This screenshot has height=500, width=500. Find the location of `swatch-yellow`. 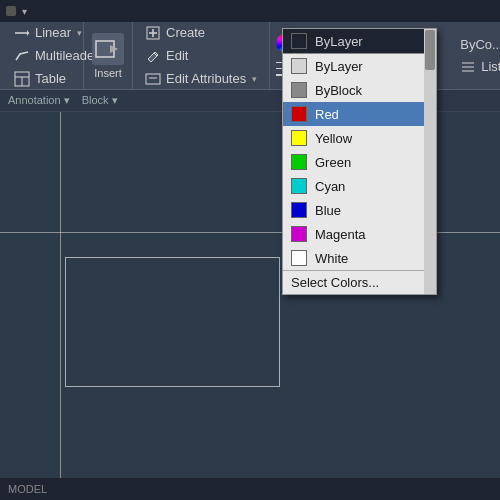

swatch-yellow is located at coordinates (299, 138).